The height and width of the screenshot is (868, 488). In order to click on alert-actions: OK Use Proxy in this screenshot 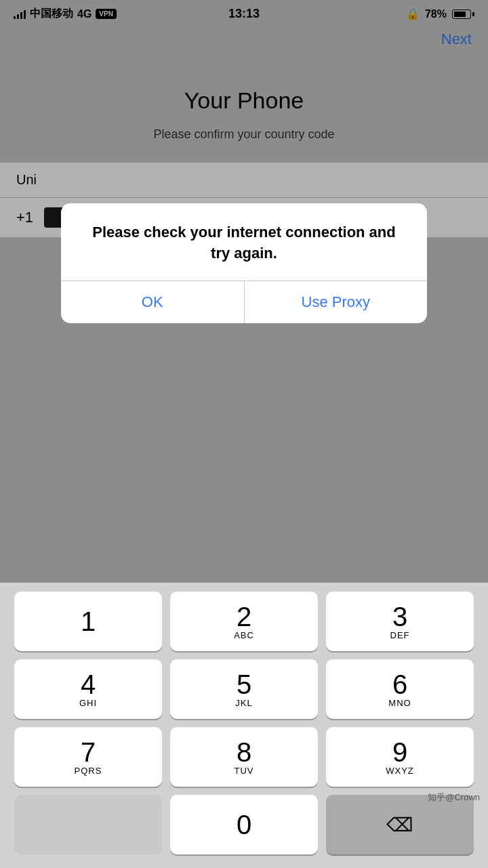, I will do `click(244, 302)`.